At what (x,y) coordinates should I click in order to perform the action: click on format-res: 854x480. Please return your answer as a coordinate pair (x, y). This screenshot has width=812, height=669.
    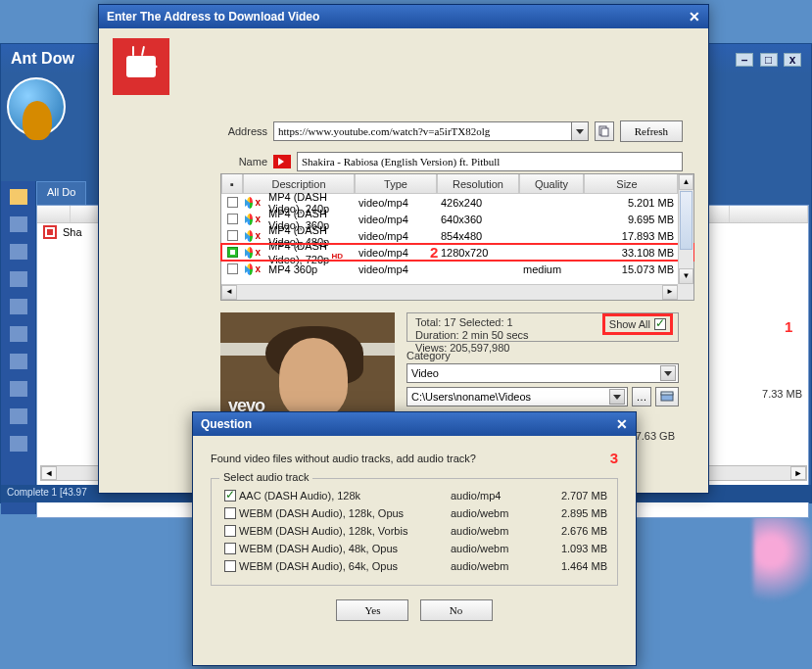
    Looking at the image, I should click on (478, 236).